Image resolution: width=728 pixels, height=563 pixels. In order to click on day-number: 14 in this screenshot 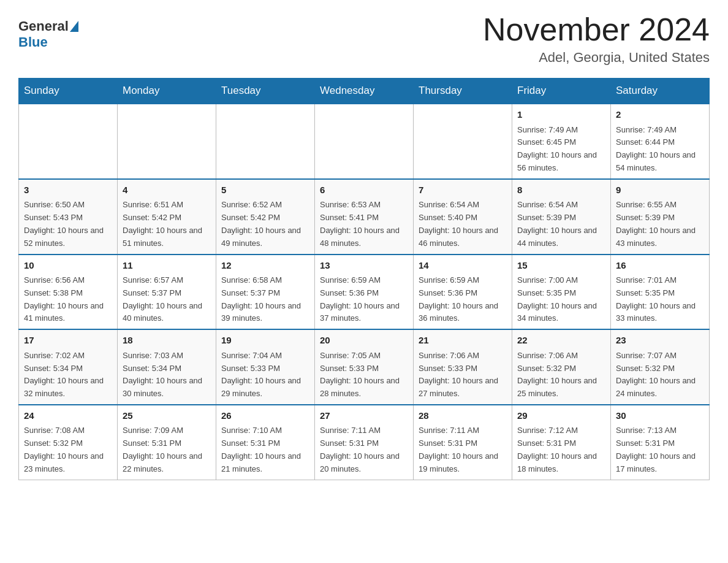, I will do `click(463, 266)`.